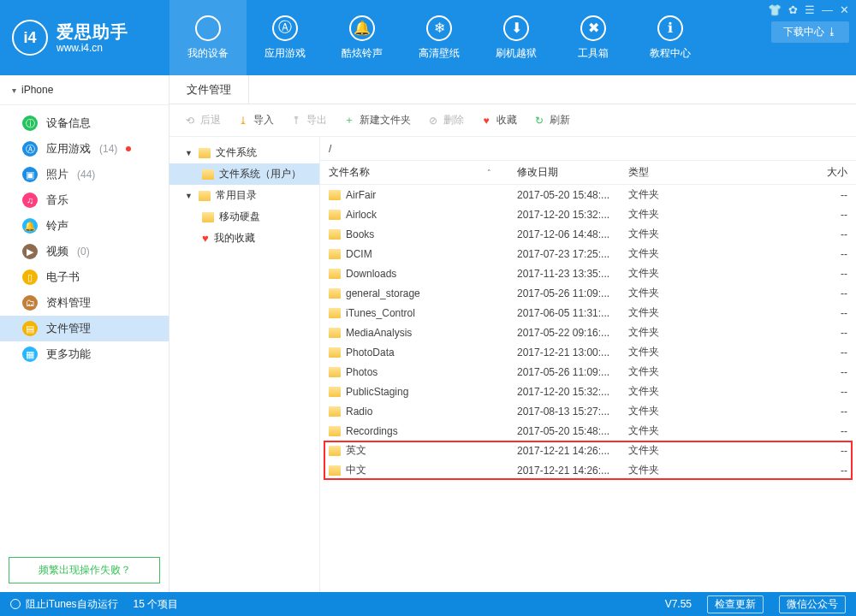 This screenshot has height=616, width=856. I want to click on file-date: 2017-05-22 09:16:..., so click(564, 333).